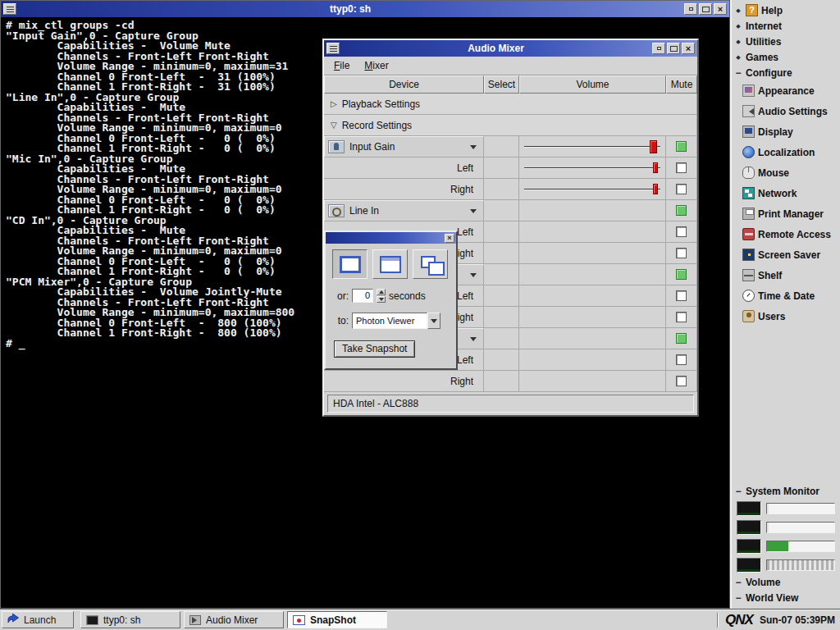 The image size is (840, 630). I want to click on taskbar-task: SnapShot, so click(337, 620).